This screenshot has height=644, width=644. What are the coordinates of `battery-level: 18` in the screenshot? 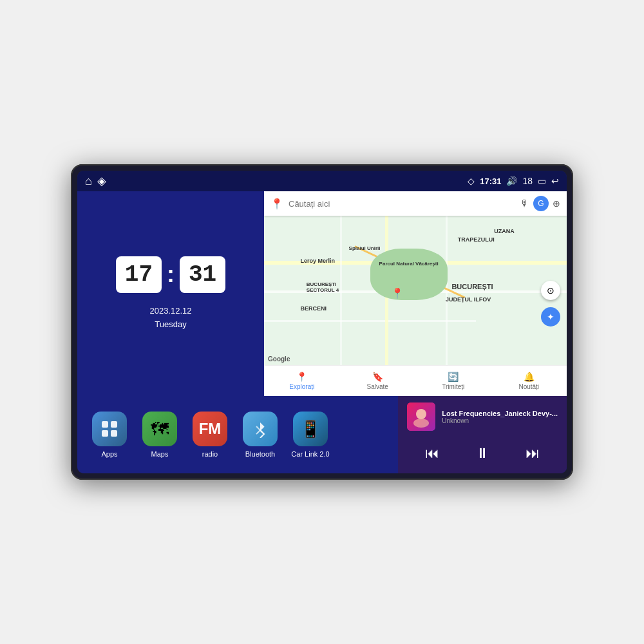 It's located at (527, 181).